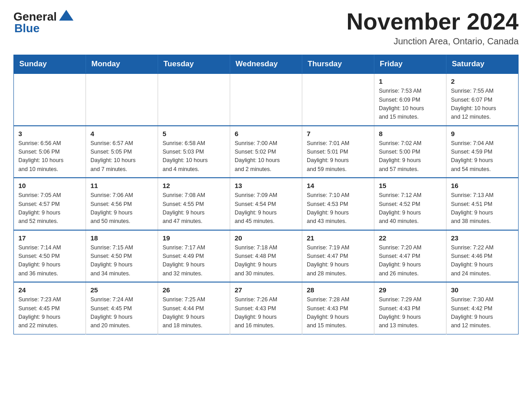 This screenshot has height=411, width=532. I want to click on day-number-25: 25, so click(122, 290).